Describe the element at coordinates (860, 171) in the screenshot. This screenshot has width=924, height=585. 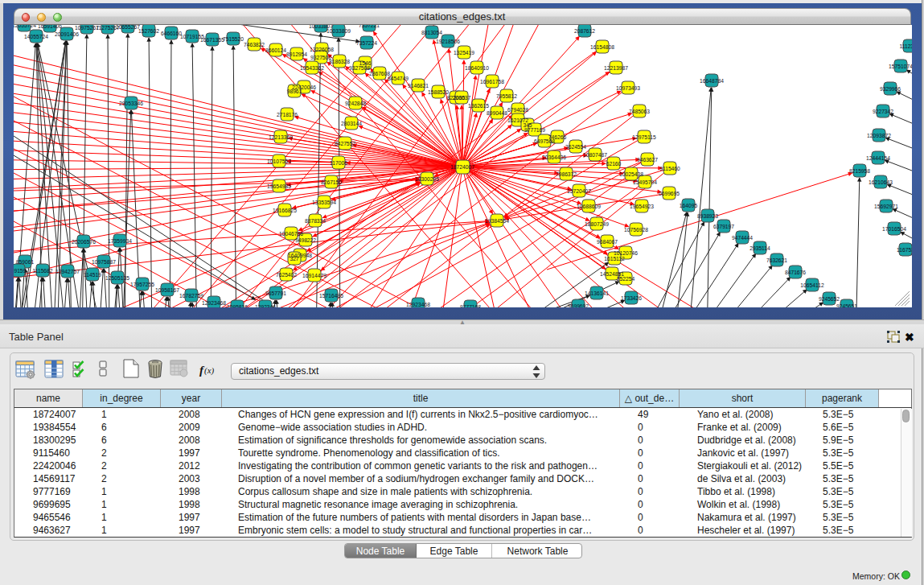
I see `svg-text: 8215958` at that location.